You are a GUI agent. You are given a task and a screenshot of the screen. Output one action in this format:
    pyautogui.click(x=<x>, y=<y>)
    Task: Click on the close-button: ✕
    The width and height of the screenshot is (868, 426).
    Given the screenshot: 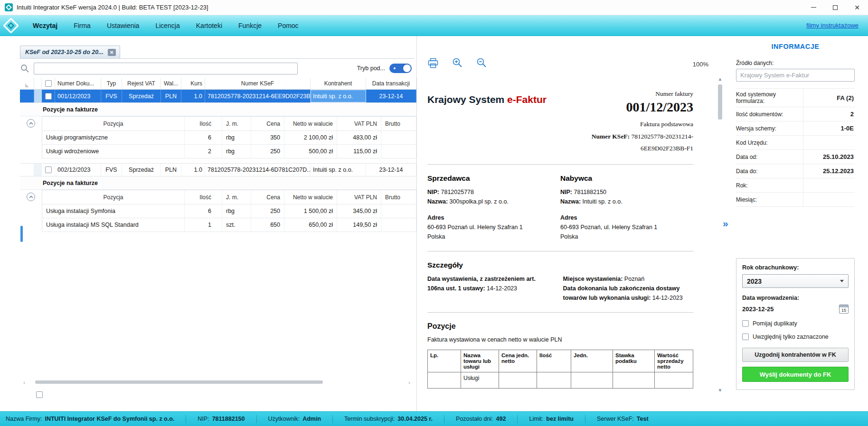 What is the action you would take?
    pyautogui.click(x=857, y=8)
    